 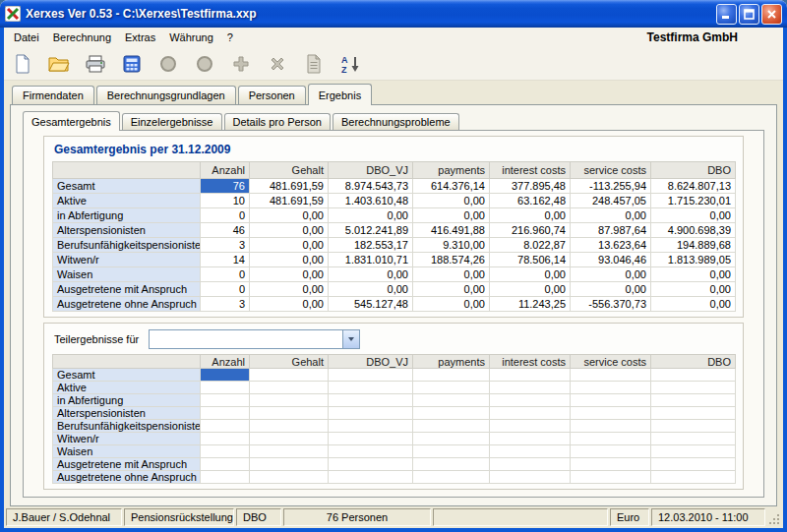 What do you see at coordinates (394, 14) in the screenshot?
I see `title-bar: Xerxes Ver 0.53 - C:\Xerxes\Testfirma.xx…` at bounding box center [394, 14].